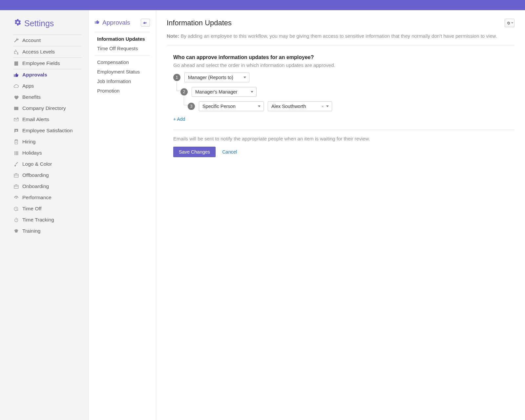 The image size is (525, 420). What do you see at coordinates (347, 92) in the screenshot?
I see `approver-step-2: 2 Manager's Manager` at bounding box center [347, 92].